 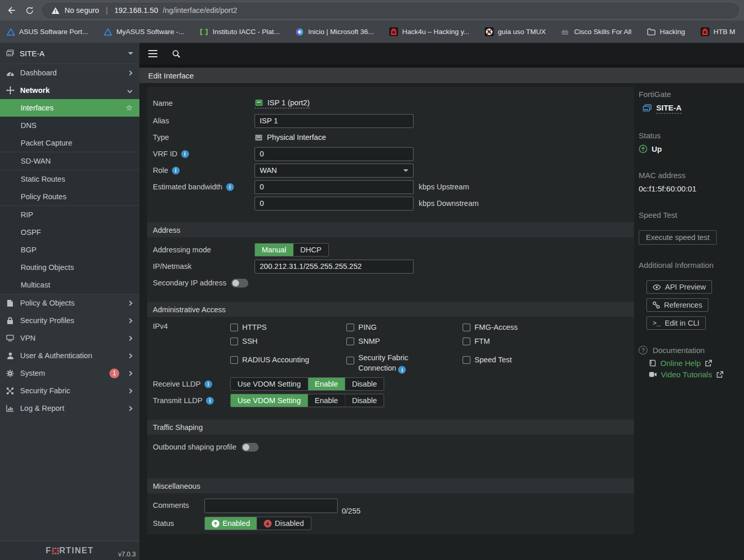 I want to click on bookmark-iacc: Instituto IACC - Plat..., so click(x=240, y=32).